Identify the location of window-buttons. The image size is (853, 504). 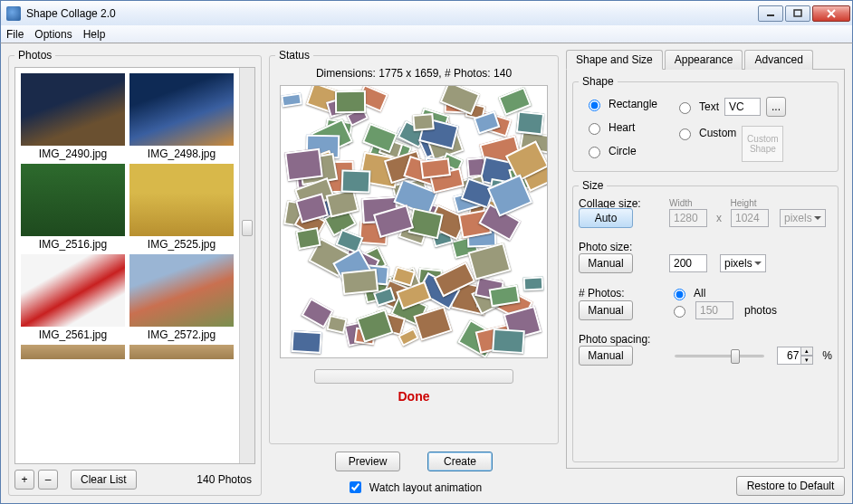
(803, 14).